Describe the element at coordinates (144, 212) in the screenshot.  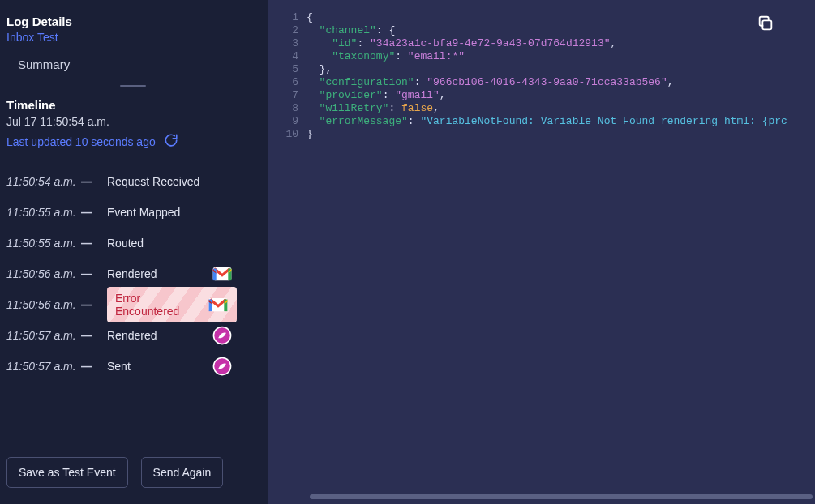
I see `event-label: Event Mapped` at that location.